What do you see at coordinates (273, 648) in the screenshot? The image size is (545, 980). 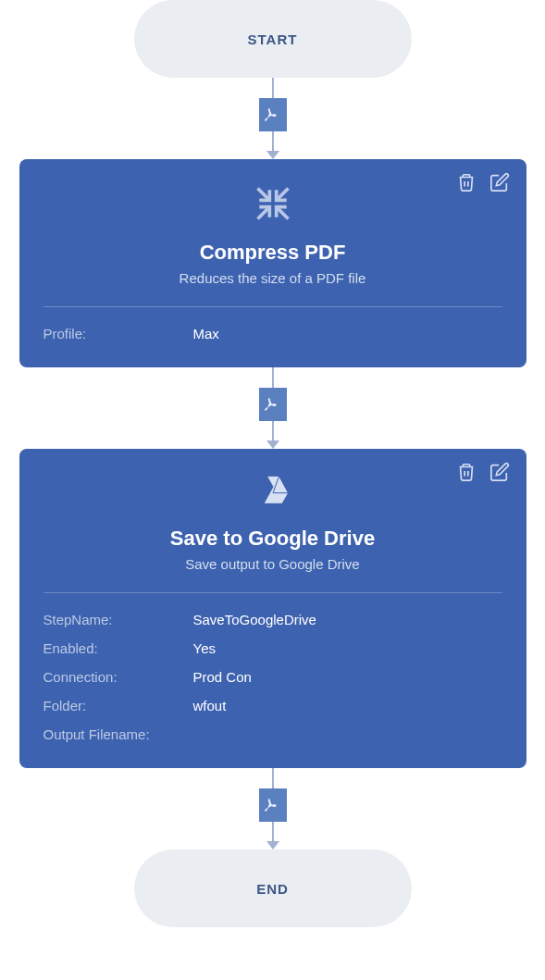 I see `prop-row: Enabled: Yes` at bounding box center [273, 648].